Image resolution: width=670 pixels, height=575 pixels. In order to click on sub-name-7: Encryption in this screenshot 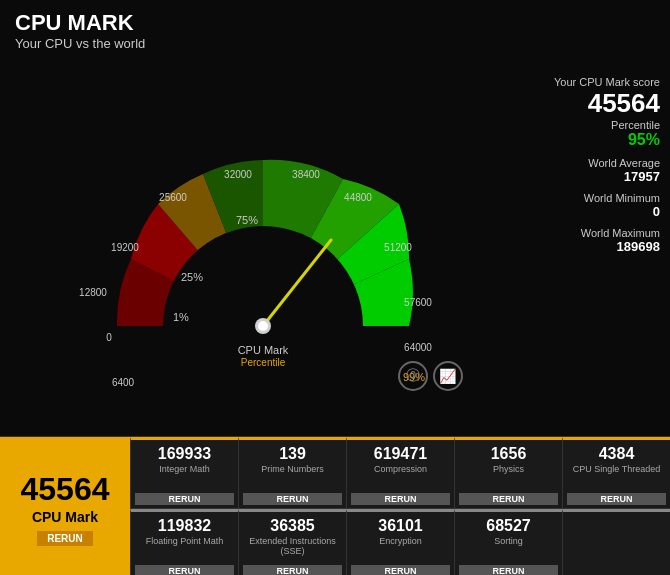, I will do `click(400, 549)`.